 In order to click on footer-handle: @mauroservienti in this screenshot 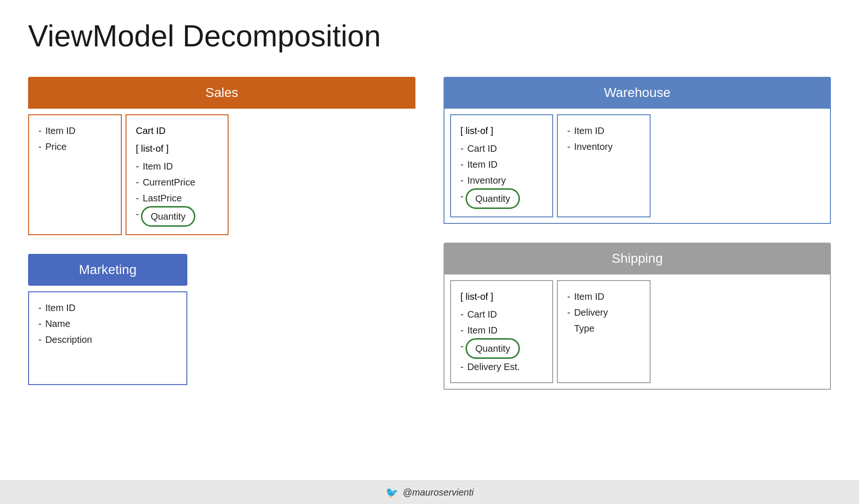, I will do `click(438, 493)`.